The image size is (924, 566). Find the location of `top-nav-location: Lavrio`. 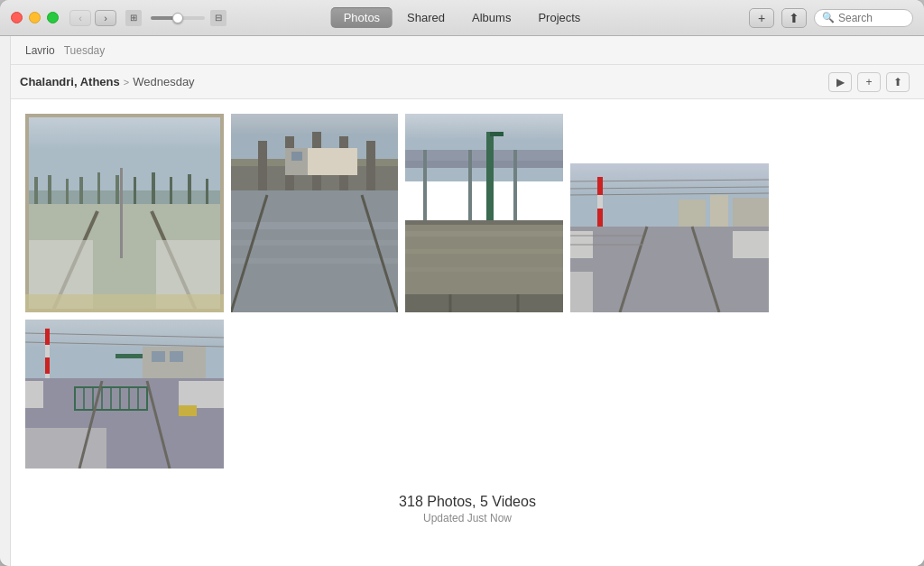

top-nav-location: Lavrio is located at coordinates (40, 51).